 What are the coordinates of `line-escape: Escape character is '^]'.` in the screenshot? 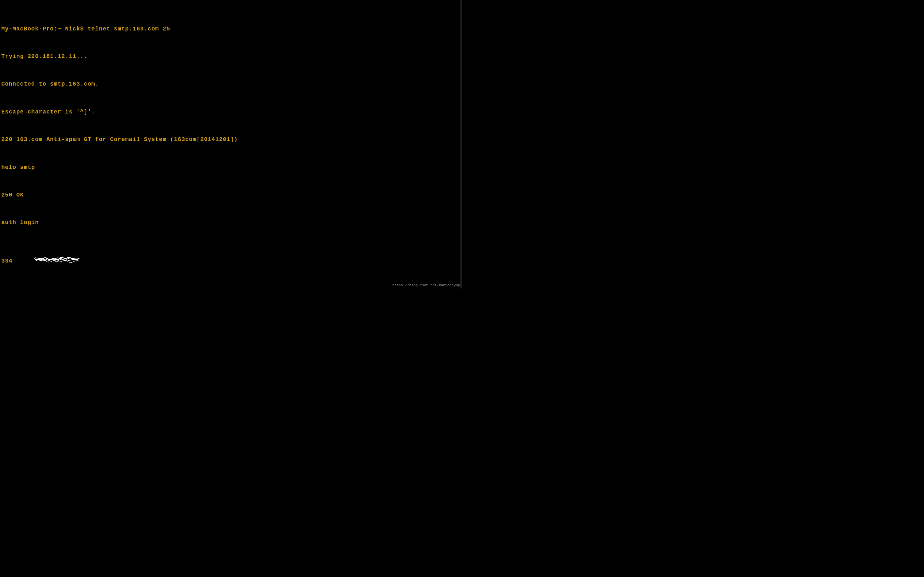 It's located at (231, 112).